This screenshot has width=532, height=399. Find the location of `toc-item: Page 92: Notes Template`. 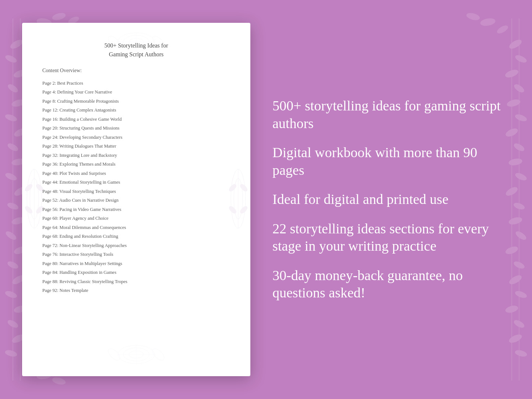

toc-item: Page 92: Notes Template is located at coordinates (136, 291).